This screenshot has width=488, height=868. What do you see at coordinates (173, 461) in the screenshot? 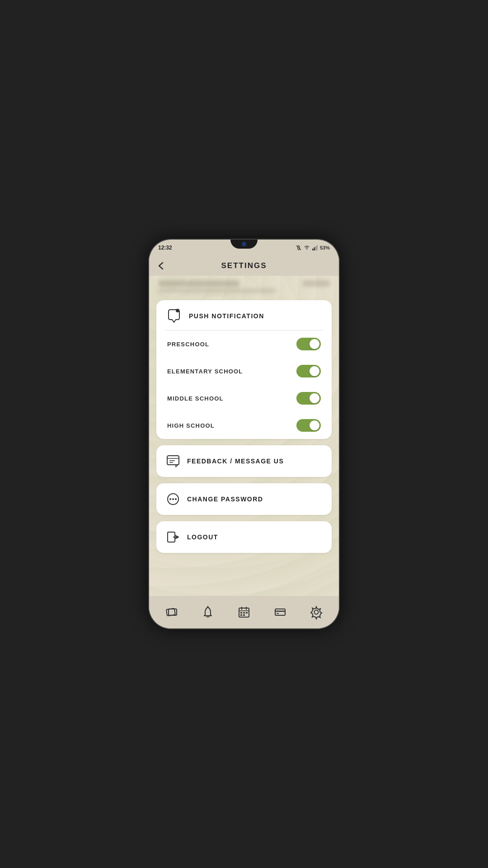
I see `feedback-icon` at bounding box center [173, 461].